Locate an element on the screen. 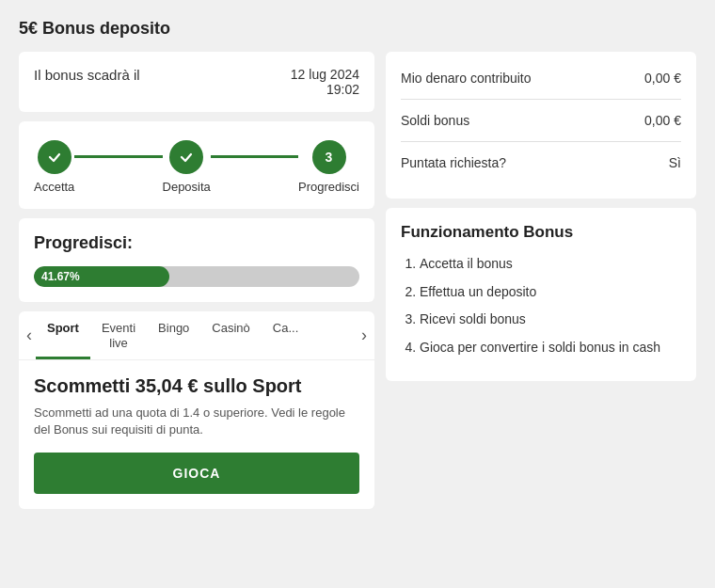 The height and width of the screenshot is (588, 715). step-2-label: Deposita is located at coordinates (186, 186).